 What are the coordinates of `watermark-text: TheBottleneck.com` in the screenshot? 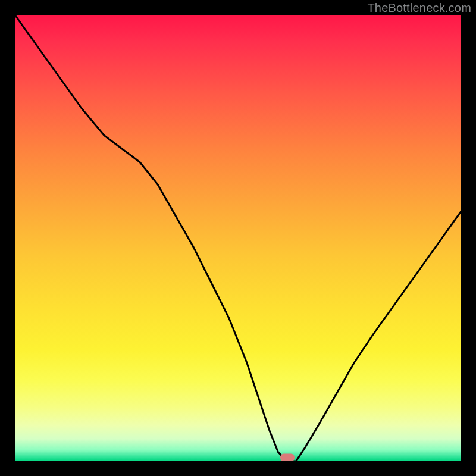 It's located at (419, 8).